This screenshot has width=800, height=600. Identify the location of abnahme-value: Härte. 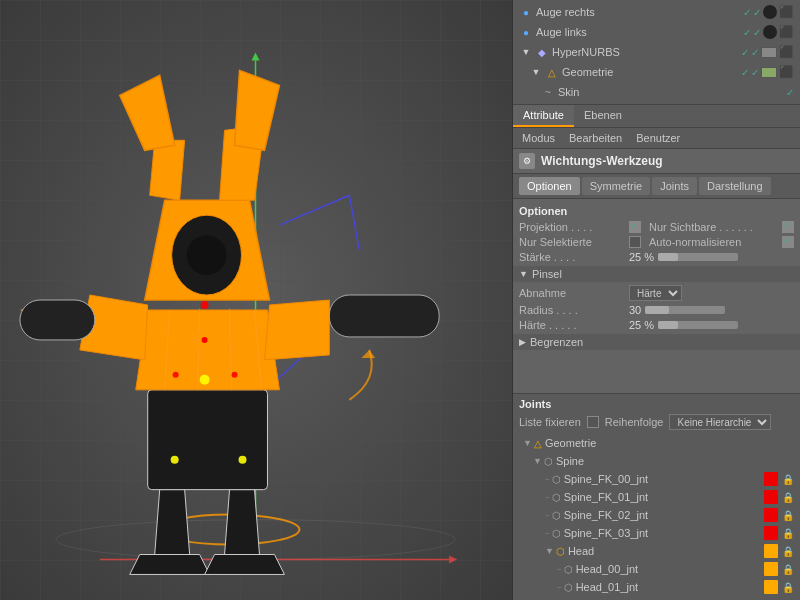
(712, 293).